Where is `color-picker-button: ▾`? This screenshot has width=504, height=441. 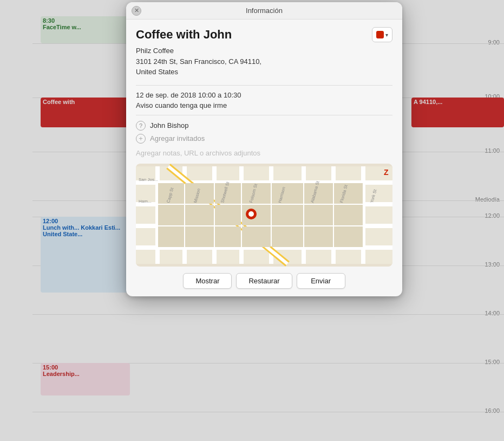
color-picker-button: ▾ is located at coordinates (382, 35).